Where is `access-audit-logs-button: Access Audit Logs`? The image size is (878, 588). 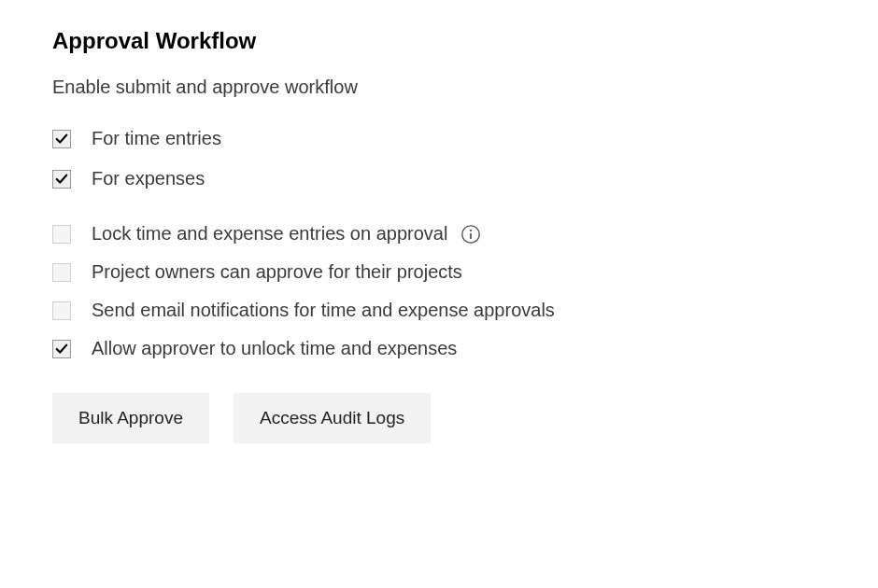
access-audit-logs-button: Access Audit Logs is located at coordinates (333, 418).